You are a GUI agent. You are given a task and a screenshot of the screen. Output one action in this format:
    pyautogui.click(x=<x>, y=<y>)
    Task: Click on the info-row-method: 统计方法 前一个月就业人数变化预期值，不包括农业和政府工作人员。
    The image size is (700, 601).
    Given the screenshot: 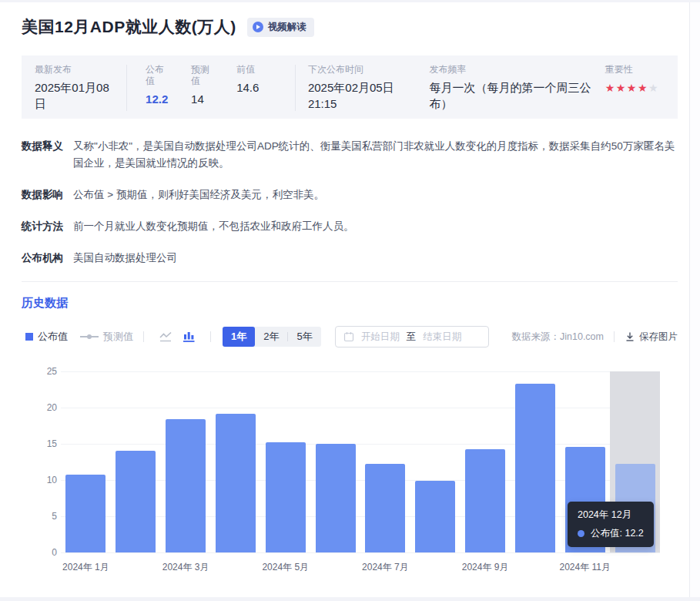 What is the action you would take?
    pyautogui.click(x=350, y=227)
    